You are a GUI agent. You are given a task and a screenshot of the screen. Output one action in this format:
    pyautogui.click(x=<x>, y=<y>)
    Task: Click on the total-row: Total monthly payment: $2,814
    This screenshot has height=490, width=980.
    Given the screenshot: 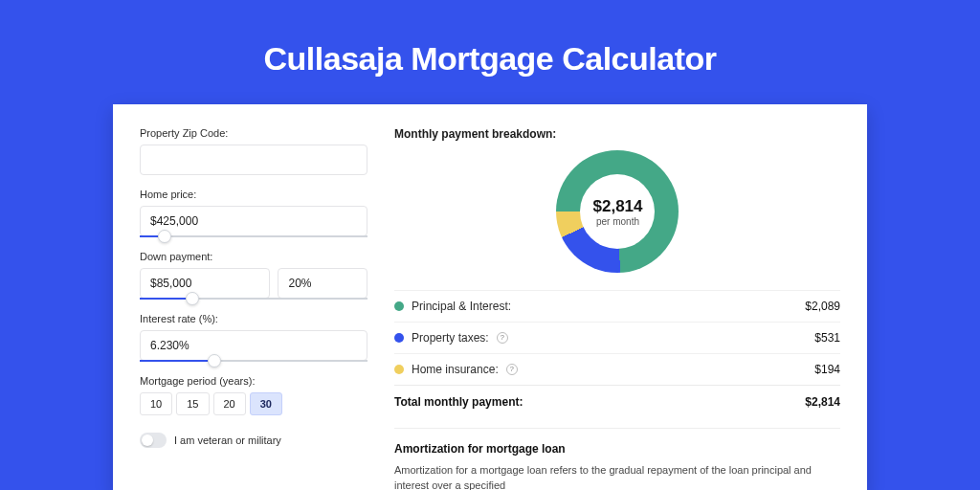 What is the action you would take?
    pyautogui.click(x=617, y=402)
    